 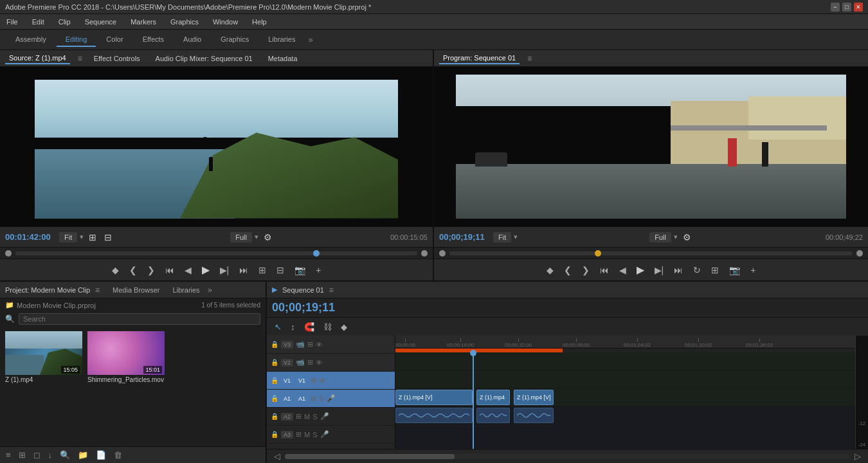 What do you see at coordinates (715, 270) in the screenshot?
I see `program-safe-margin-btn: ⊞` at bounding box center [715, 270].